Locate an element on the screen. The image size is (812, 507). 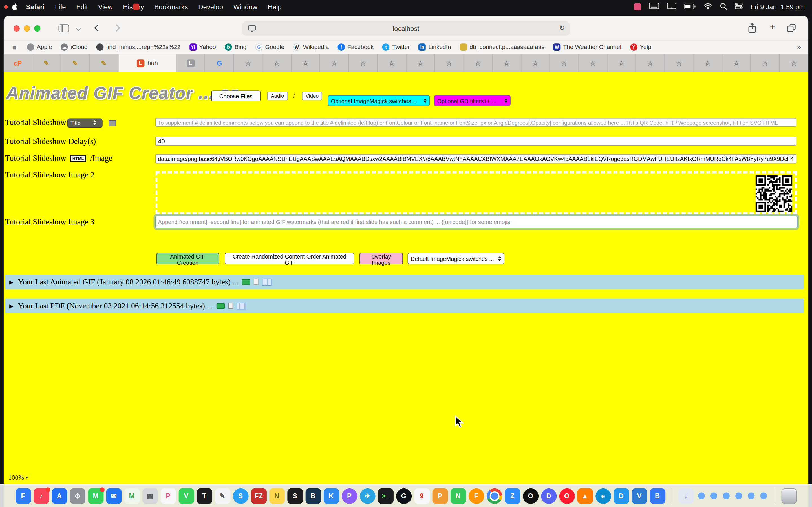
dock-podcasts: P is located at coordinates (349, 496).